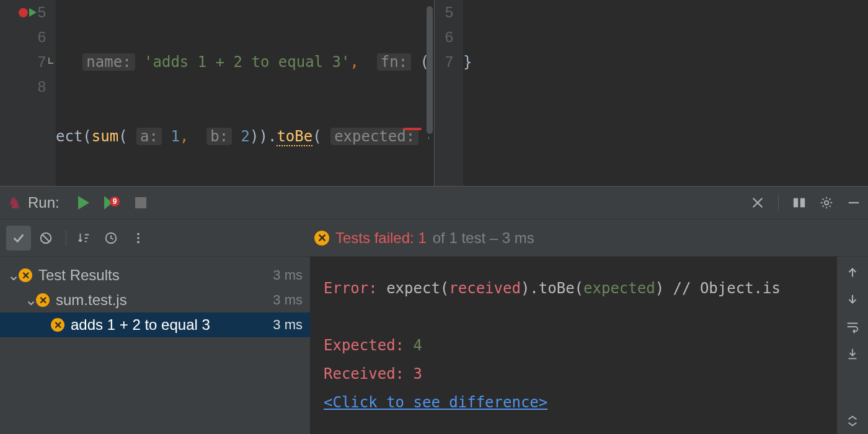 The width and height of the screenshot is (868, 434). I want to click on expand-icon, so click(852, 421).